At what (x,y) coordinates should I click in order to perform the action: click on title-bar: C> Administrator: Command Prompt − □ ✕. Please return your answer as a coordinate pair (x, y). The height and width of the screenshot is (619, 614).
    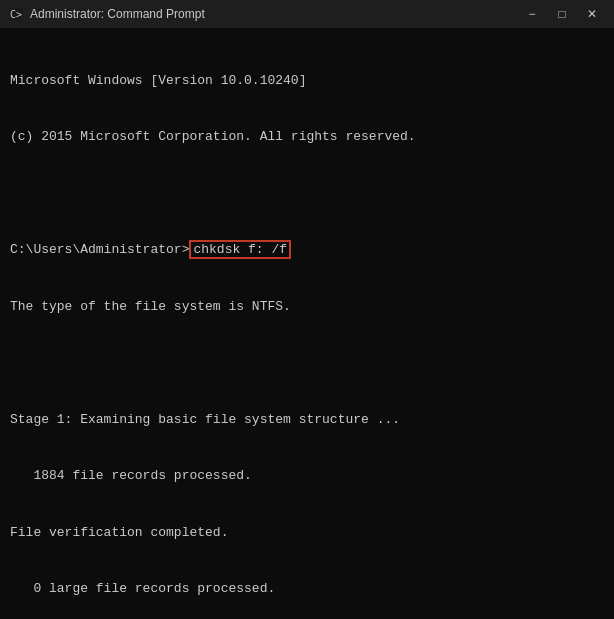
    Looking at the image, I should click on (307, 14).